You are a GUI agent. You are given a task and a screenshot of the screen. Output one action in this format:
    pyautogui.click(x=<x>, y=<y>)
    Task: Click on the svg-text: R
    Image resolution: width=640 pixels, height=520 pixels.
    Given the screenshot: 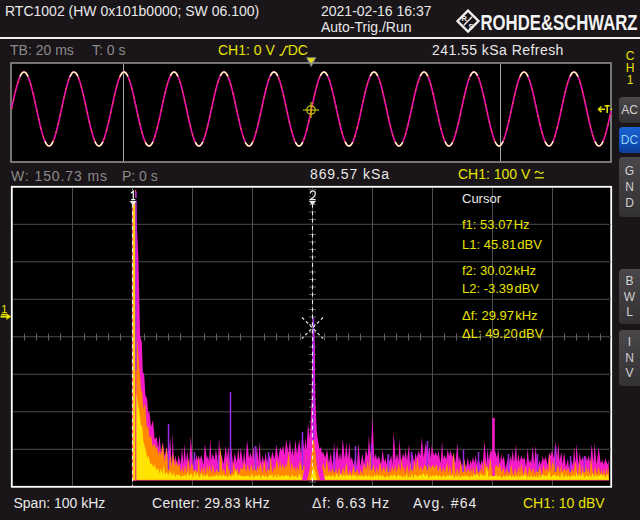 What is the action you would take?
    pyautogui.click(x=465, y=18)
    